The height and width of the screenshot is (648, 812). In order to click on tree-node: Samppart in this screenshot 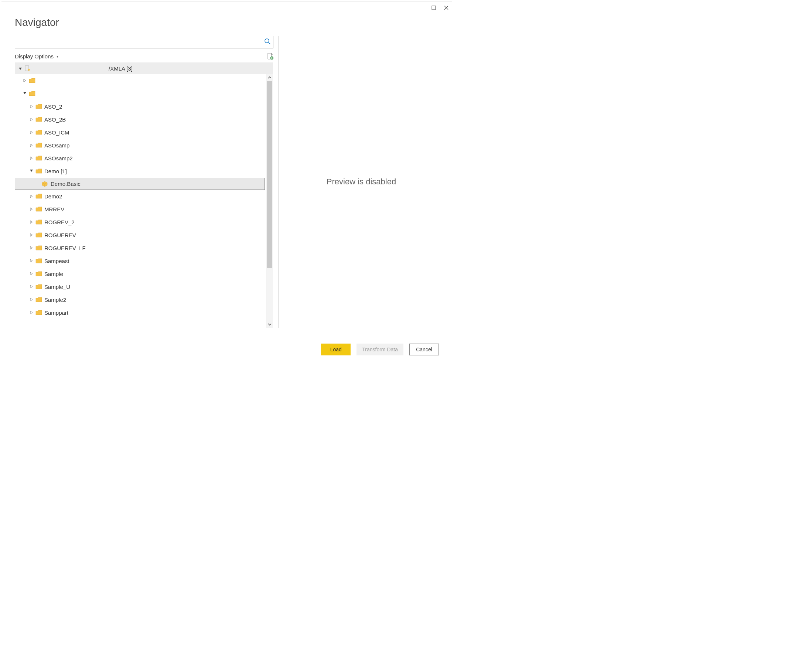, I will do `click(140, 313)`.